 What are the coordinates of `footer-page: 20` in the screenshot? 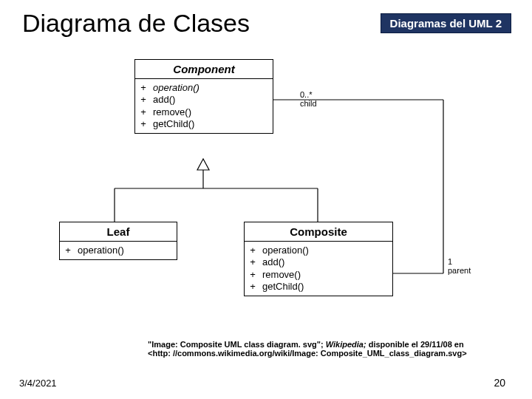 It's located at (499, 383).